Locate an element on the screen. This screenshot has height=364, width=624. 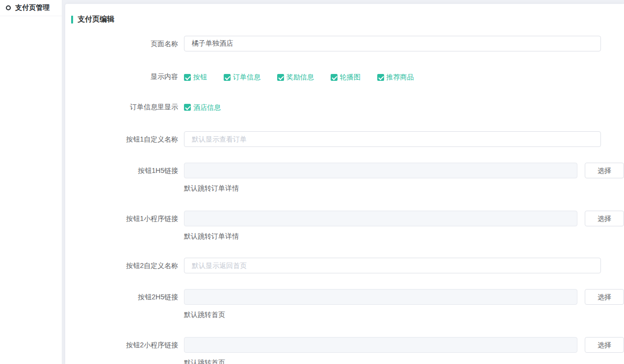
button2-miniprogram-link-helper: 默认跳转首页 is located at coordinates (404, 362).